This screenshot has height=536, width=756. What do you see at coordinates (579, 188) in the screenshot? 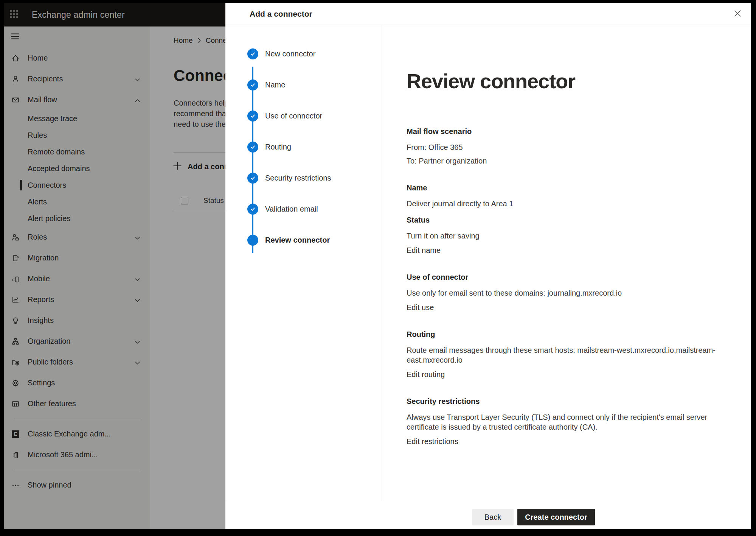
I see `section-title-name: Name` at bounding box center [579, 188].